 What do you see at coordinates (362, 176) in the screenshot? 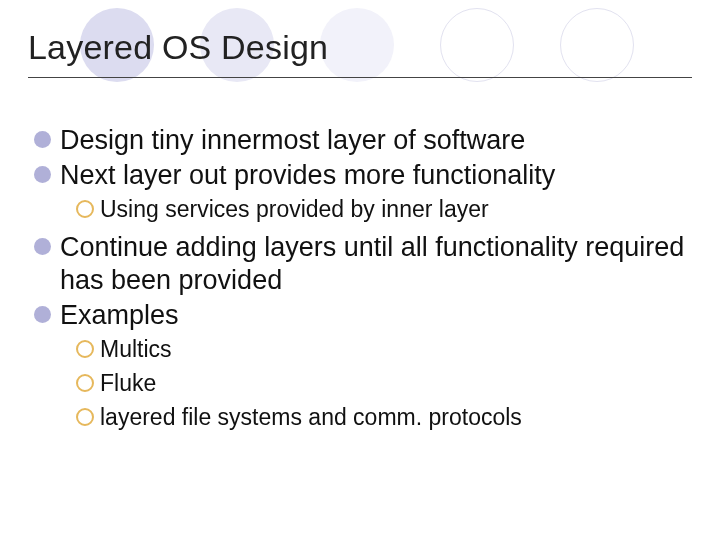
I see `bullet-level1: Next layer out provides more functionali…` at bounding box center [362, 176].